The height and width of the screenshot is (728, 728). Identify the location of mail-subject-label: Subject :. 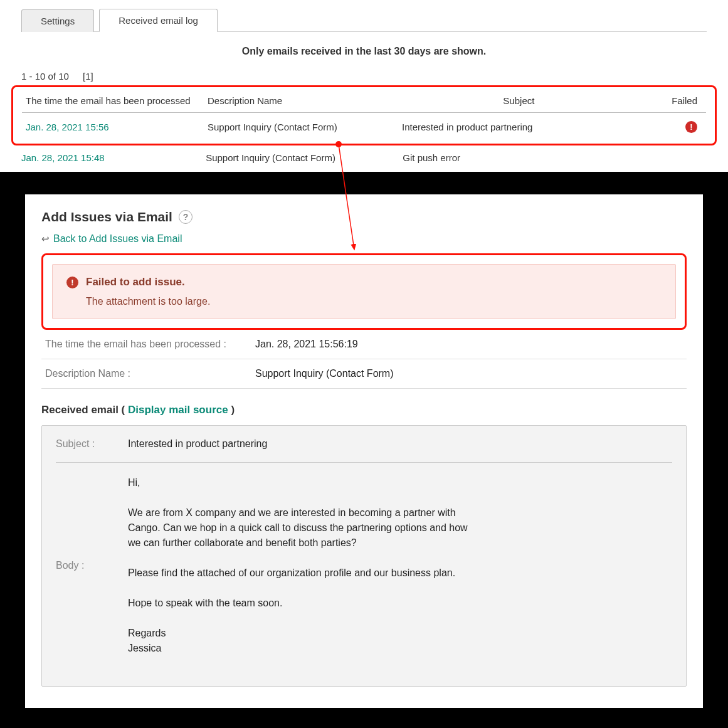
(92, 444).